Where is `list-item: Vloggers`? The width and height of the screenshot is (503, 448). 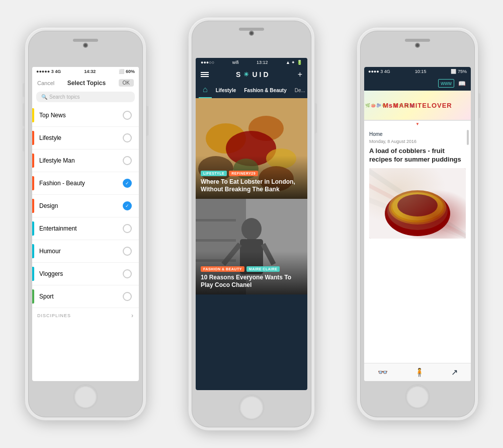
list-item: Vloggers is located at coordinates (86, 274).